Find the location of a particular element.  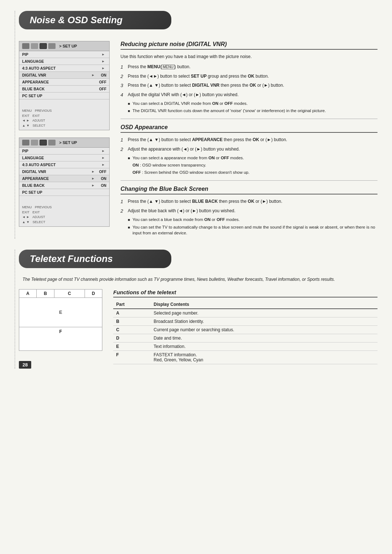

page-number-wrapper: 28 is located at coordinates (61, 363).